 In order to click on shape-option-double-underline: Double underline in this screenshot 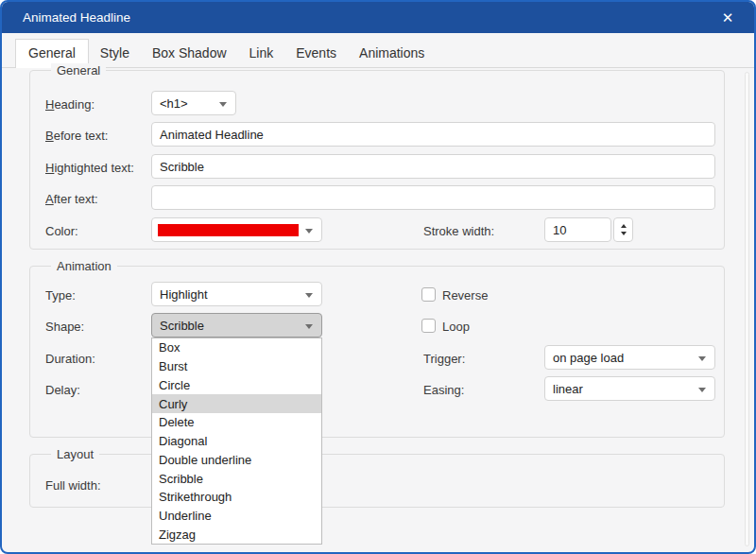, I will do `click(236, 459)`.